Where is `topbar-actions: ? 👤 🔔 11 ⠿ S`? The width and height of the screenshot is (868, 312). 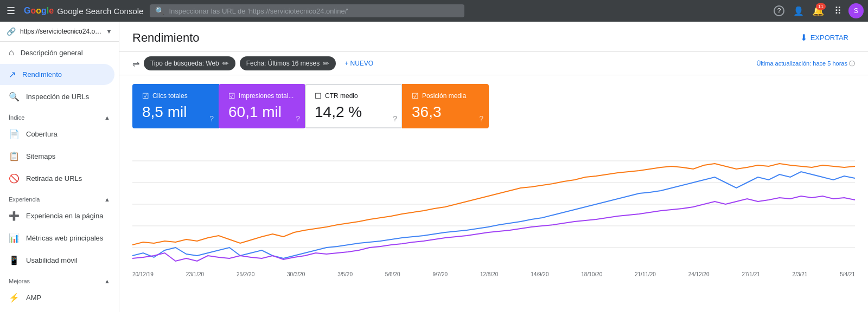
topbar-actions: ? 👤 🔔 11 ⠿ S is located at coordinates (817, 11).